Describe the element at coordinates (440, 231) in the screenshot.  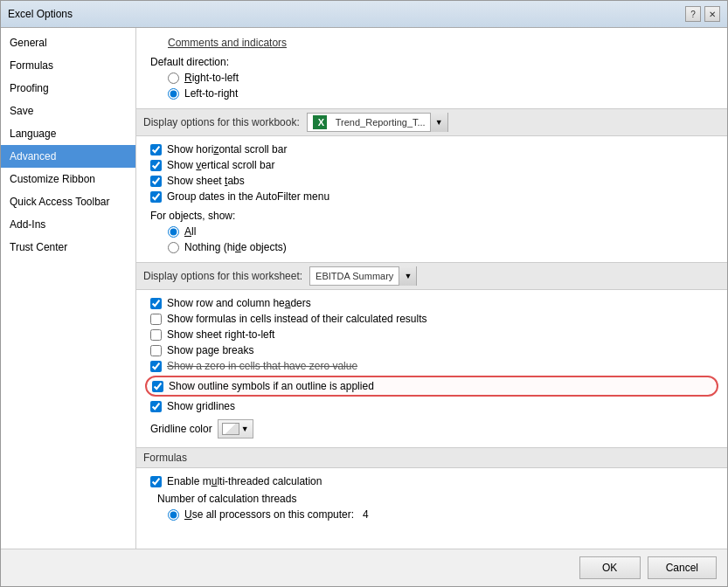
I see `all-objects-option: All` at that location.